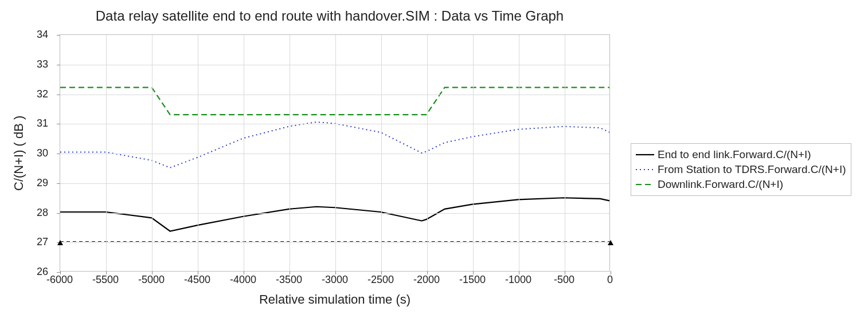  What do you see at coordinates (31, 64) in the screenshot?
I see `y-tick-label: 33` at bounding box center [31, 64].